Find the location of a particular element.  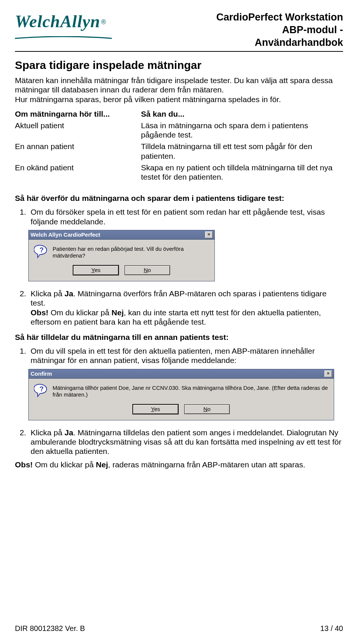

dialog-cardioperfect: Welch Allyn CardioPerfect × ? Patienten … is located at coordinates (122, 256).